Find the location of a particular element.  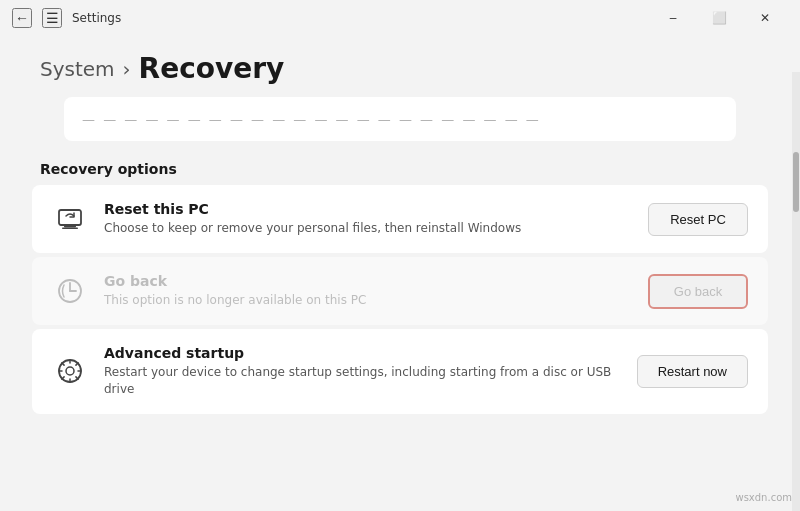

reset-pc-desc: Choose to keep or remove your personal f… is located at coordinates (368, 228).